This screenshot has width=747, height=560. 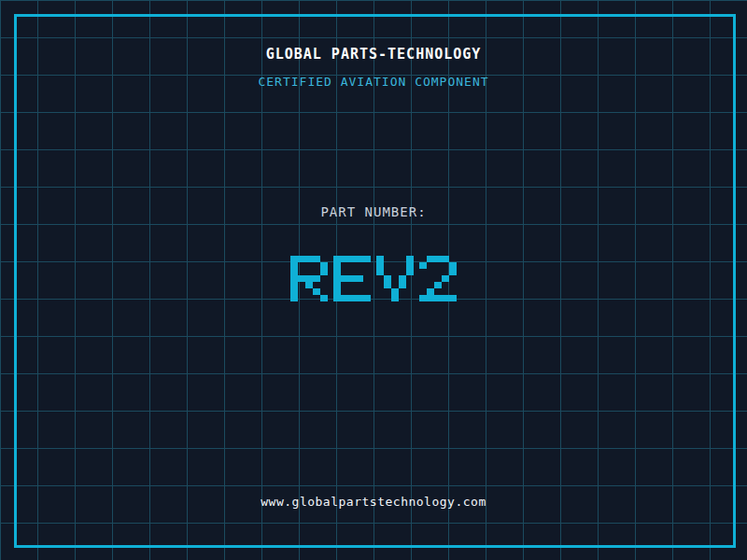 What do you see at coordinates (374, 82) in the screenshot?
I see `certification-tagline: CERTIFIED AVIATION COMPONENT` at bounding box center [374, 82].